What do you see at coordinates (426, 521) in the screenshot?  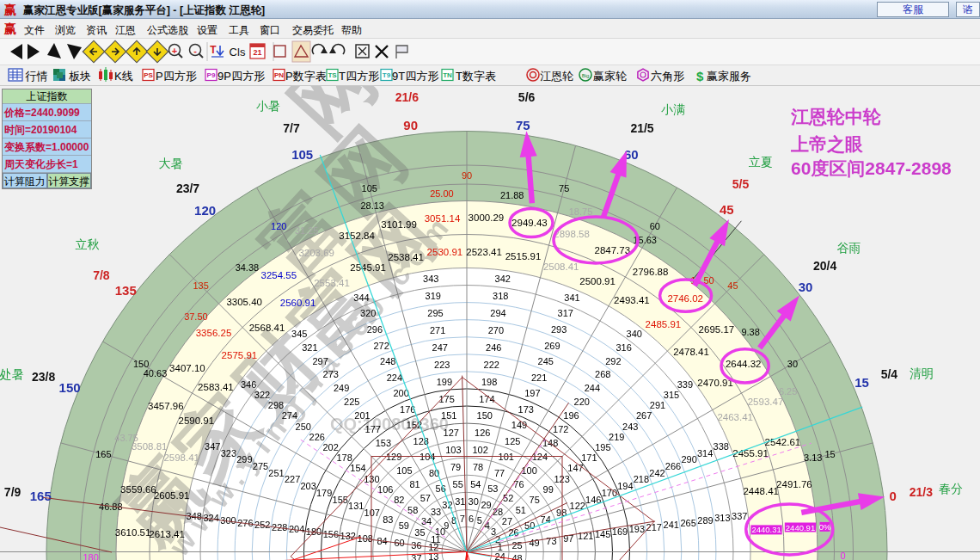 I see `svg-text: 34` at bounding box center [426, 521].